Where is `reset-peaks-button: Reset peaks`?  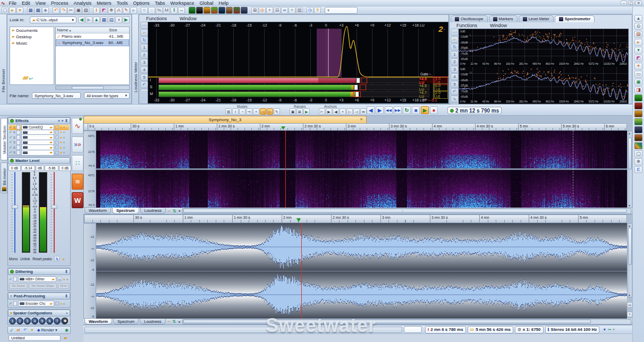
reset-peaks-button: Reset peaks is located at coordinates (42, 259).